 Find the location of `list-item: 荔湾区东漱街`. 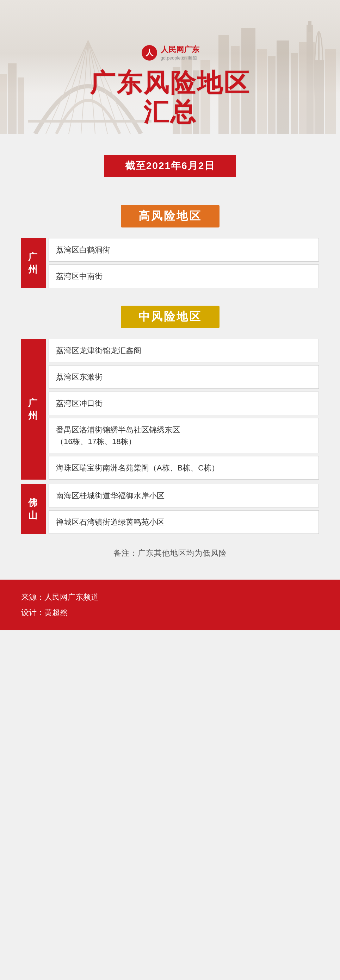

list-item: 荔湾区东漱街 is located at coordinates (184, 377).